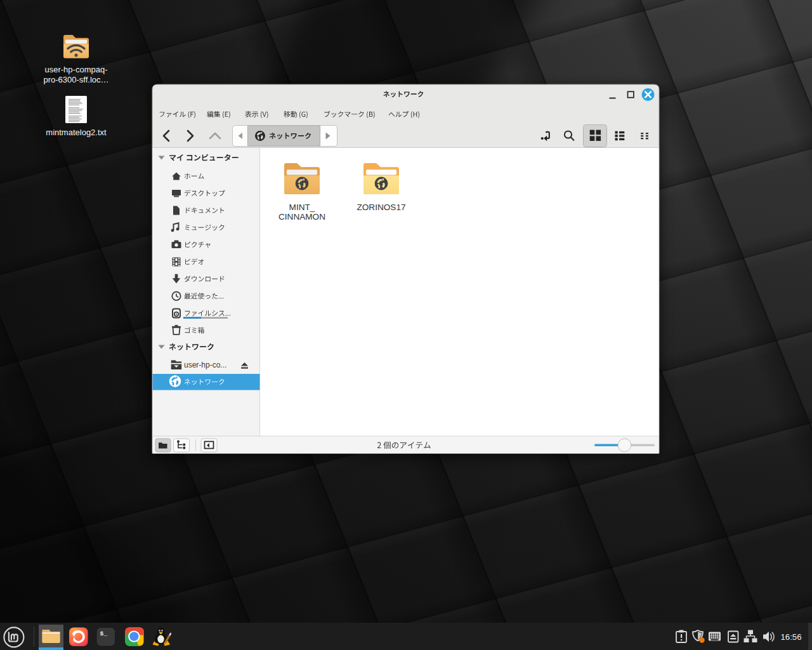 The width and height of the screenshot is (812, 650). What do you see at coordinates (790, 637) in the screenshot?
I see `svg-text: 16:56` at bounding box center [790, 637].